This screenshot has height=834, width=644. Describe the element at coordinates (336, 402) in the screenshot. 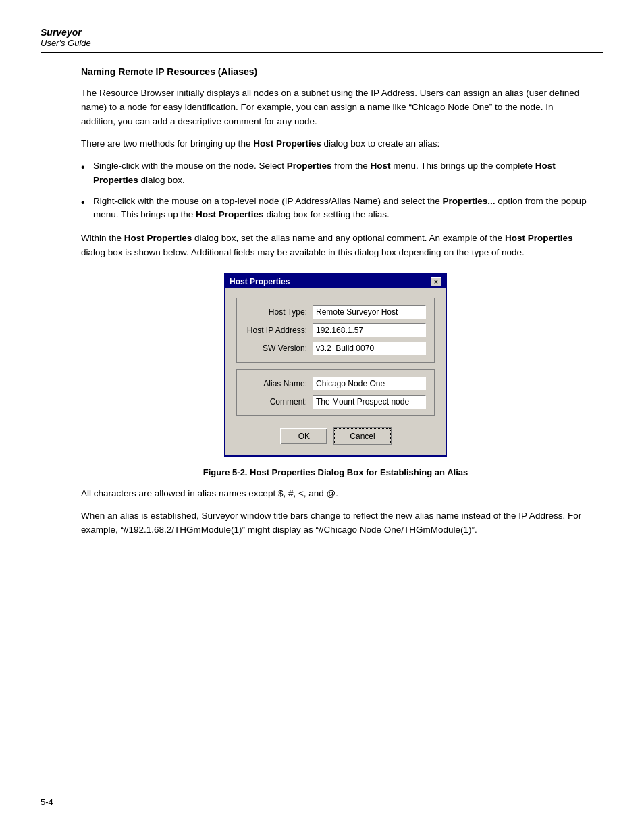

I see `comment-row: Comment:` at that location.